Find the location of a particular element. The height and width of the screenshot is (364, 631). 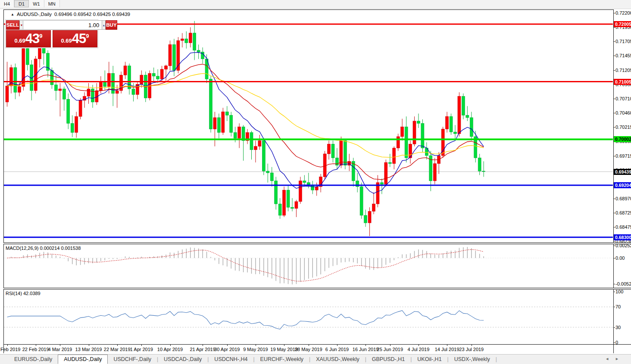

timeframe-button-h4: H4 is located at coordinates (7, 3).